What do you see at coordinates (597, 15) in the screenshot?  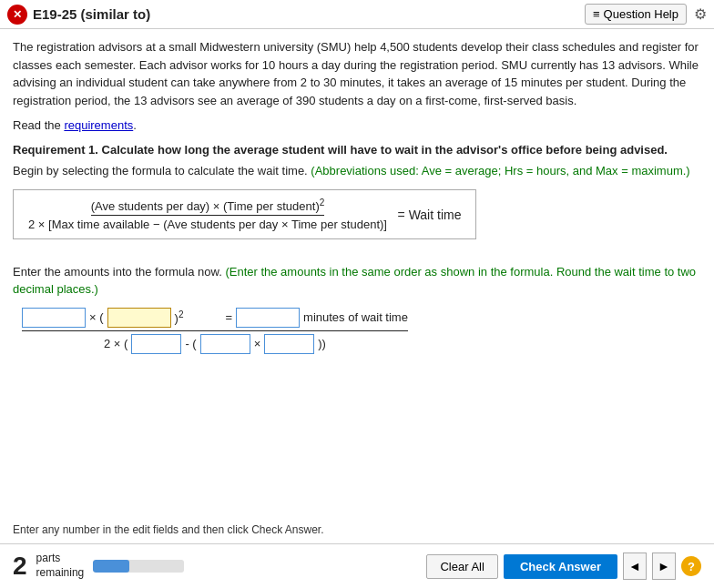 I see `list-icon: ≡` at bounding box center [597, 15].